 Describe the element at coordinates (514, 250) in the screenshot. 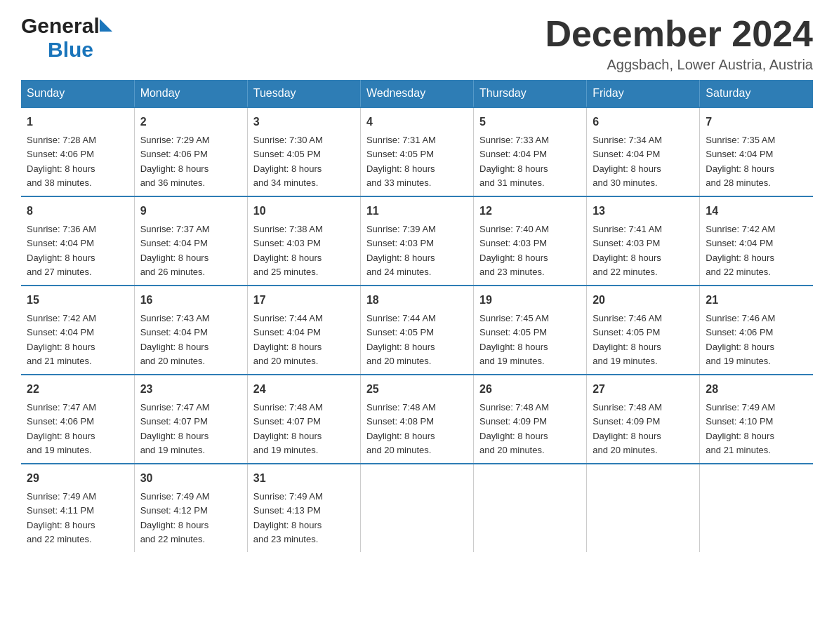

I see `day-info: Sunrise: 7:40 AMSunset: 4:03 PMDaylight:…` at that location.